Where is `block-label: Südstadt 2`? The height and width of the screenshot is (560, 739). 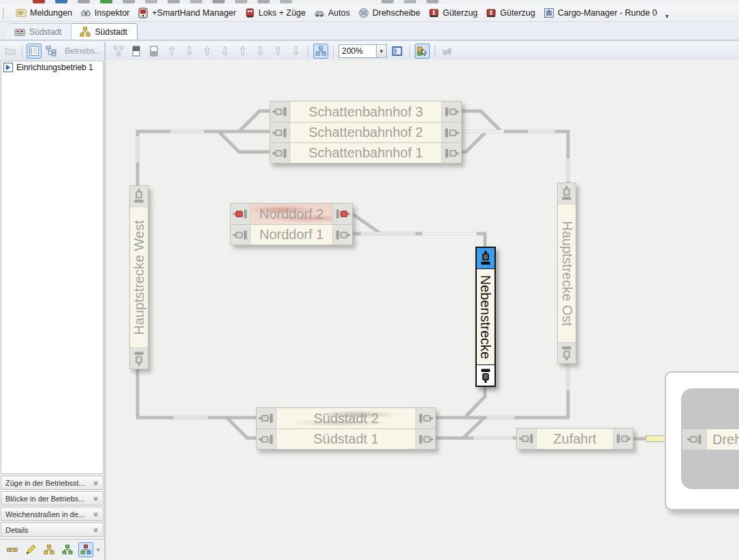 block-label: Südstadt 2 is located at coordinates (346, 418).